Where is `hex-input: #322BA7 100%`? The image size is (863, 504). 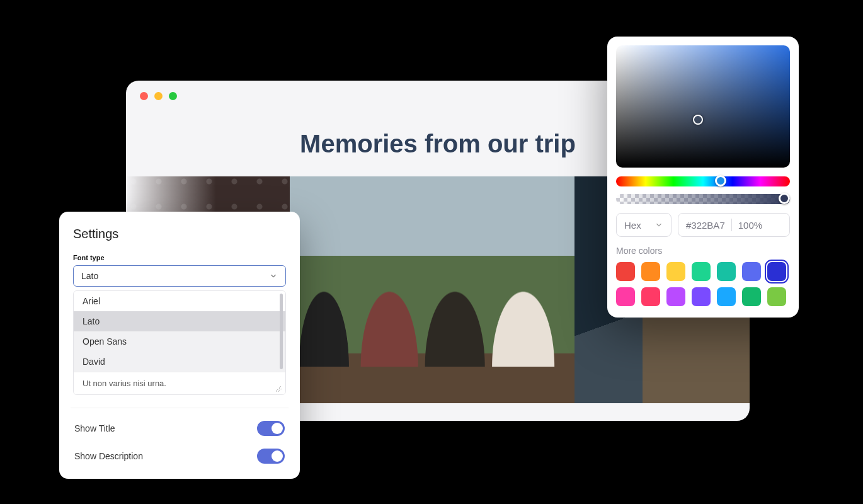 hex-input: #322BA7 100% is located at coordinates (734, 225).